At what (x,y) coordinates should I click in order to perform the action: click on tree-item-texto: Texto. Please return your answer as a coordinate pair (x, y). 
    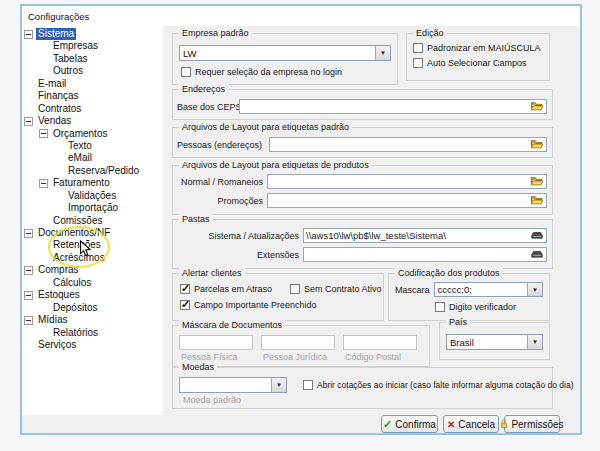
    Looking at the image, I should click on (99, 146).